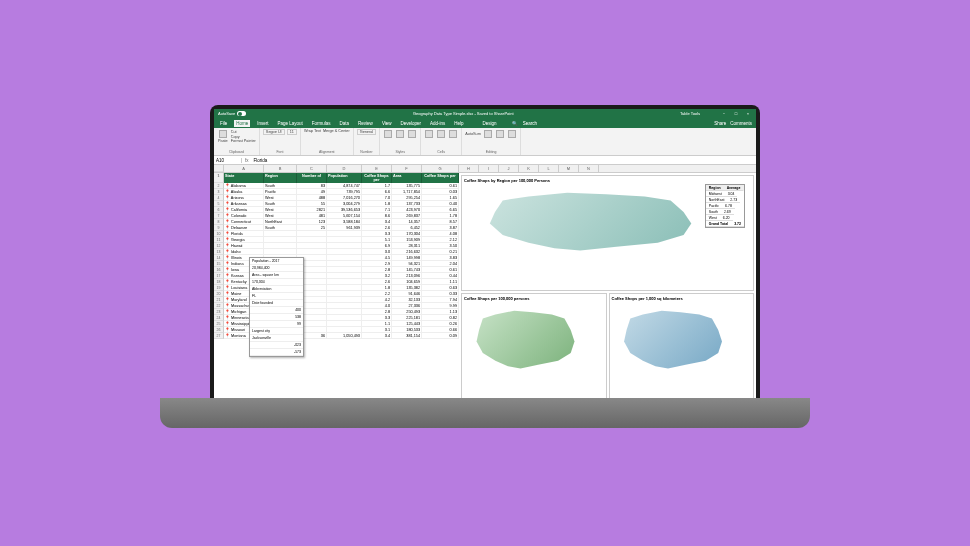  Describe the element at coordinates (527, 342) in the screenshot. I see `us-map-green` at that location.